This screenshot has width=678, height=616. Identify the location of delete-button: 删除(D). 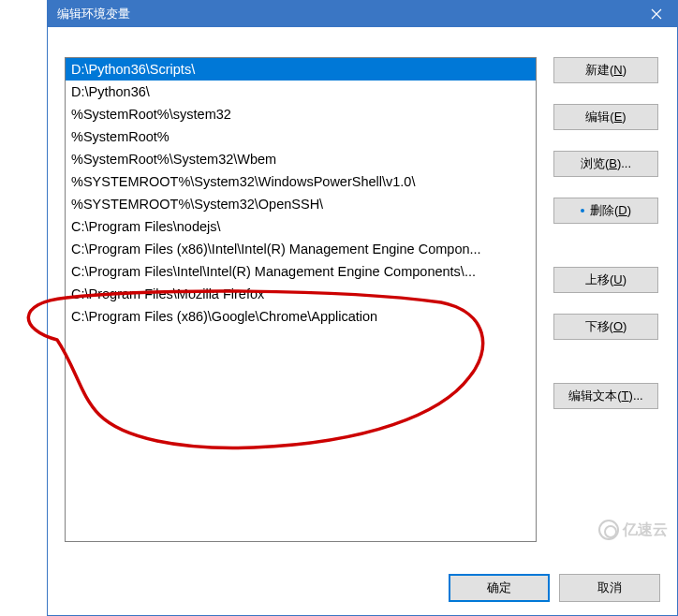
(606, 211).